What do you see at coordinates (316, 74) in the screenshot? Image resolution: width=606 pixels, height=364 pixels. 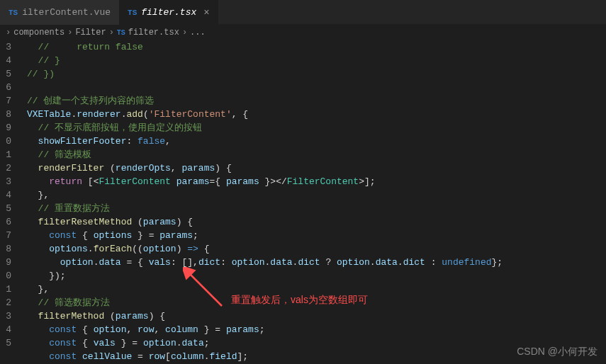 I see `code-line: // })` at bounding box center [316, 74].